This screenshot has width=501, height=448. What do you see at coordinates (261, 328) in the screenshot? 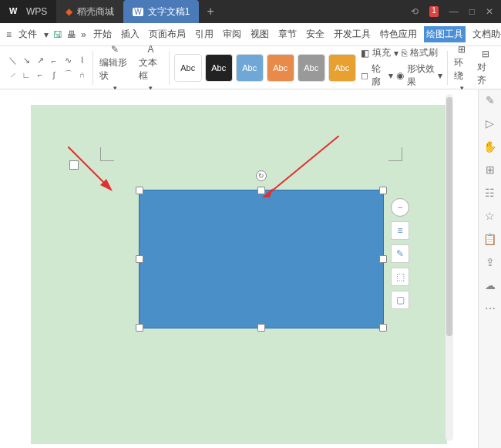
I see `resize-handle-b` at bounding box center [261, 328].